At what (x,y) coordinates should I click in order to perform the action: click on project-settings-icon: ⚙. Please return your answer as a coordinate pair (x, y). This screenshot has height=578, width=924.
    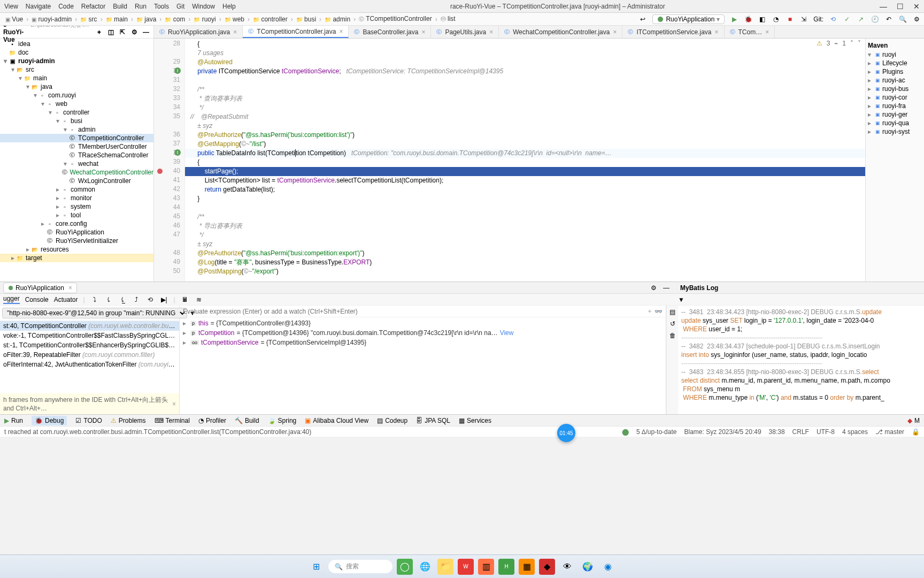
    Looking at the image, I should click on (134, 32).